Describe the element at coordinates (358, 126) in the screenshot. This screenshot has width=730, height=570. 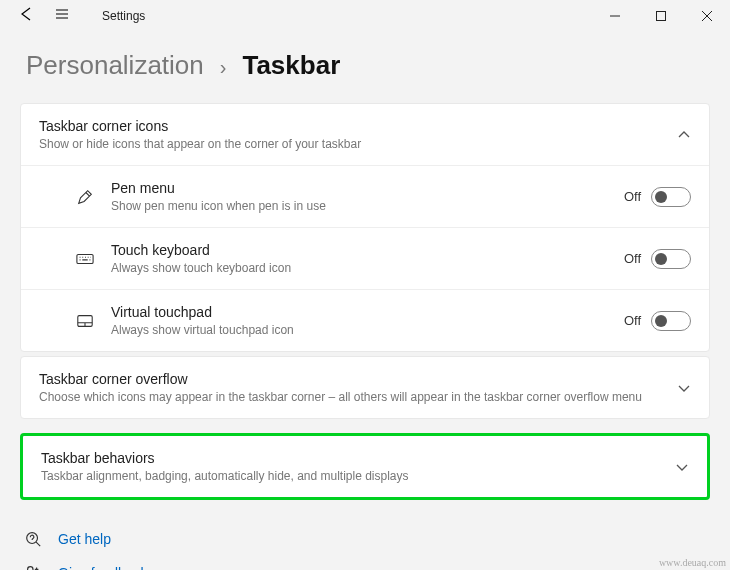
I see `section-title: Taskbar corner icons` at that location.